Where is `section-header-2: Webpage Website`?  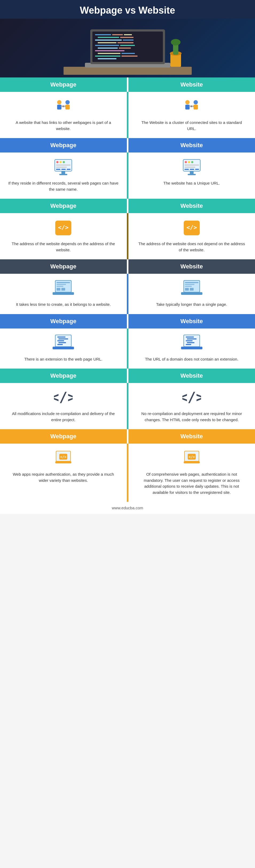
section-header-2: Webpage Website is located at coordinates (127, 206).